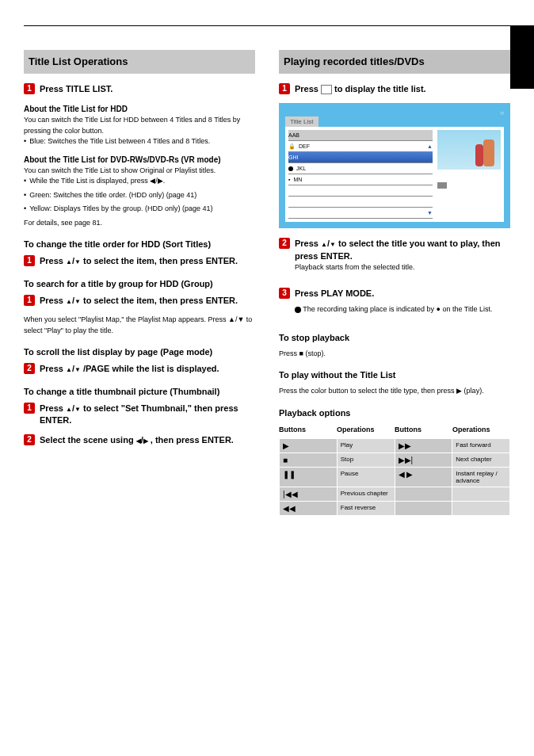 The height and width of the screenshot is (756, 534). Describe the element at coordinates (395, 375) in the screenshot. I see `freeze-heading: To play without the Title List` at that location.